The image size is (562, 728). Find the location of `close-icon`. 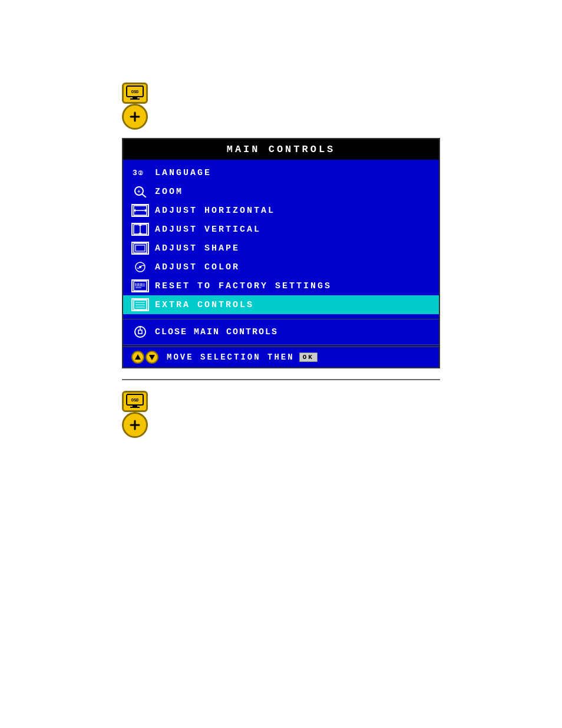

close-icon is located at coordinates (140, 332).